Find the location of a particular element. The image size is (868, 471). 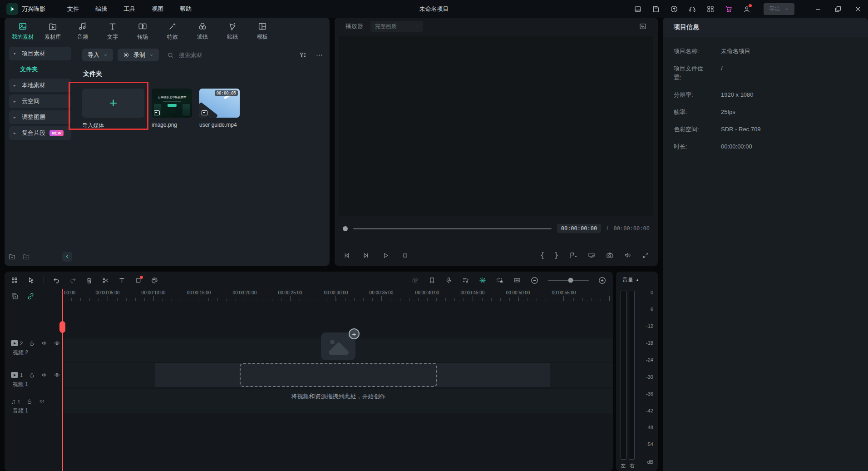

account-avatar-icon is located at coordinates (747, 9).